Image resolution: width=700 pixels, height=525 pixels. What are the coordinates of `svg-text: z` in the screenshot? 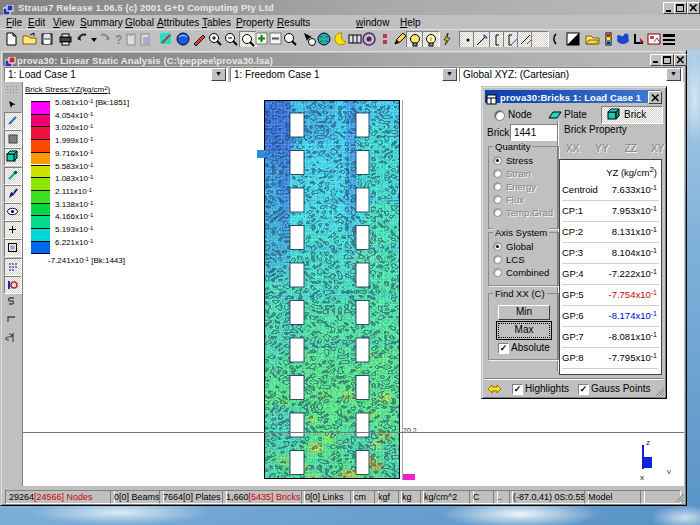 It's located at (648, 442).